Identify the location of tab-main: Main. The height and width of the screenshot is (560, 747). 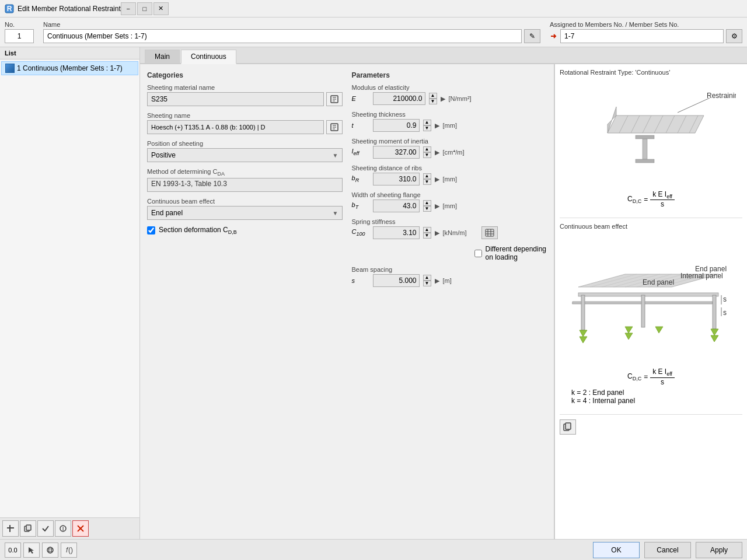
(162, 56).